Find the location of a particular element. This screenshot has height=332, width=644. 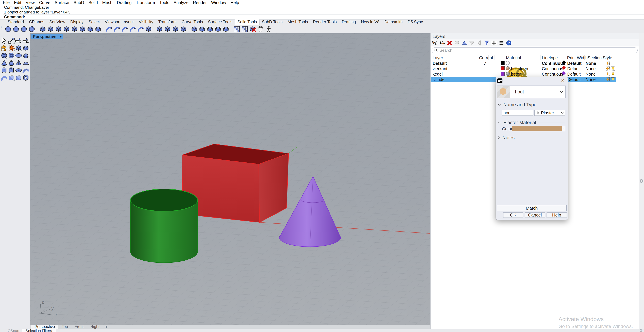

unroll-surface-icon is located at coordinates (168, 29).